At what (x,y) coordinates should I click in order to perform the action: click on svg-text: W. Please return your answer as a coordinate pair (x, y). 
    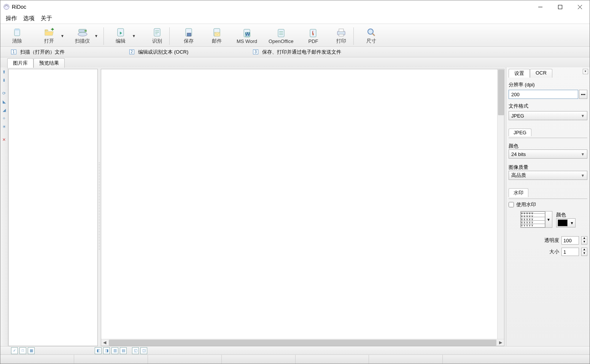
    Looking at the image, I should click on (248, 34).